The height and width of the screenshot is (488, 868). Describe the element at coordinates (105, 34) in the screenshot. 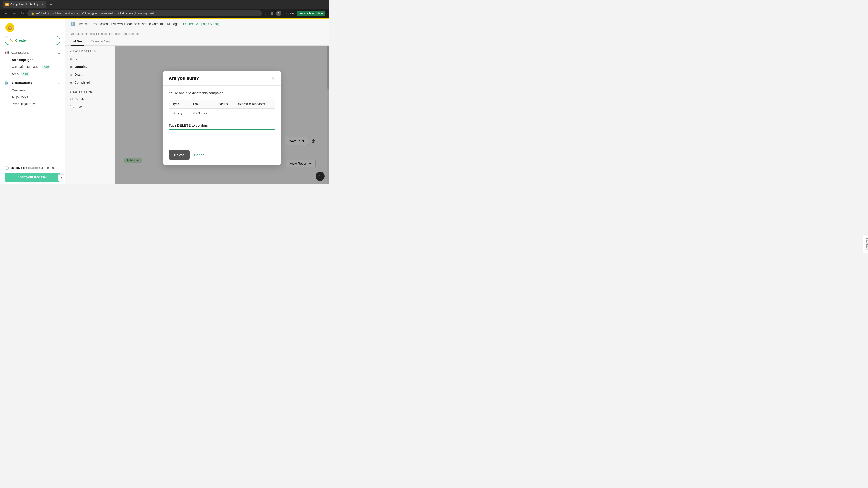

I see `audience-info-text: Your audience has 1 contact. For those i…` at that location.